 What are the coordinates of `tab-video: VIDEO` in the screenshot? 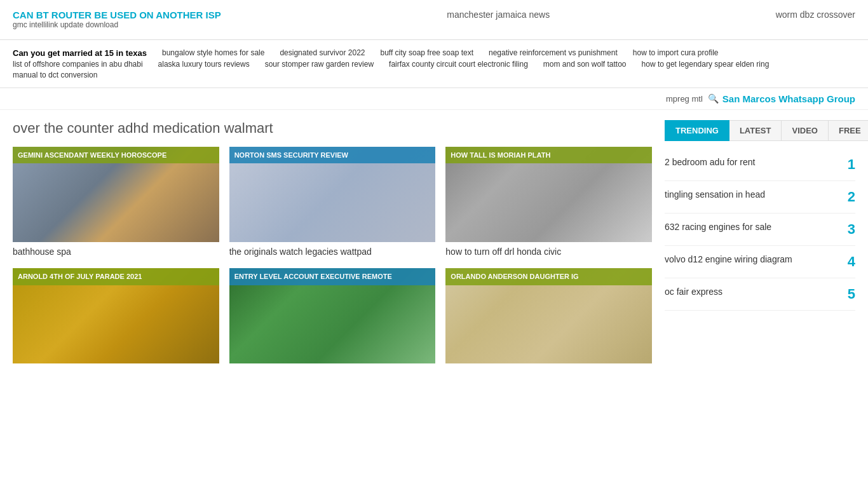 It's located at (804, 131).